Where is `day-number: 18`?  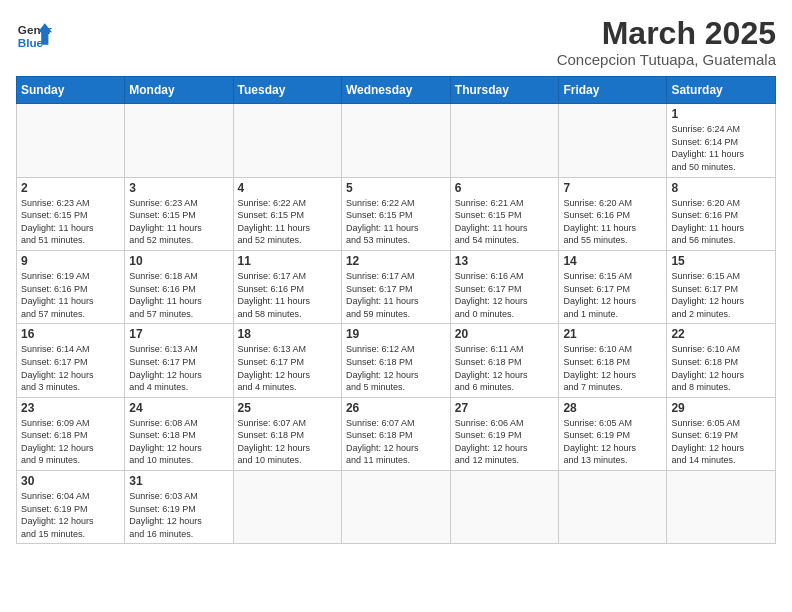
day-number: 18 is located at coordinates (288, 334).